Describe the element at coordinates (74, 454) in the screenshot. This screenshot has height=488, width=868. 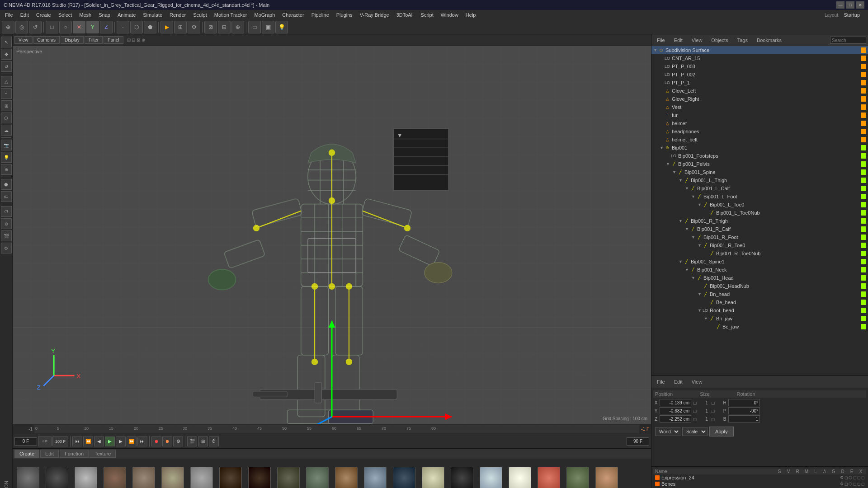
I see `mat-tab-function: Function` at that location.